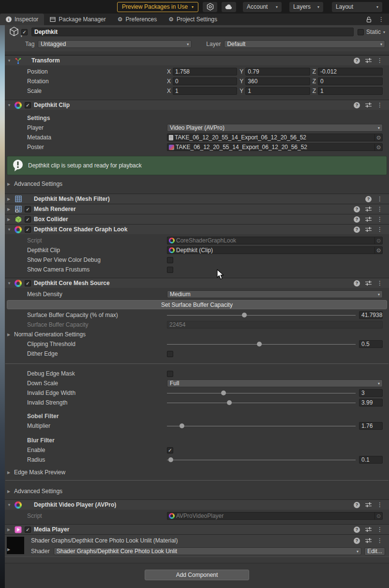  I want to click on tab-menu-kebab-icon: ⋮, so click(381, 19).